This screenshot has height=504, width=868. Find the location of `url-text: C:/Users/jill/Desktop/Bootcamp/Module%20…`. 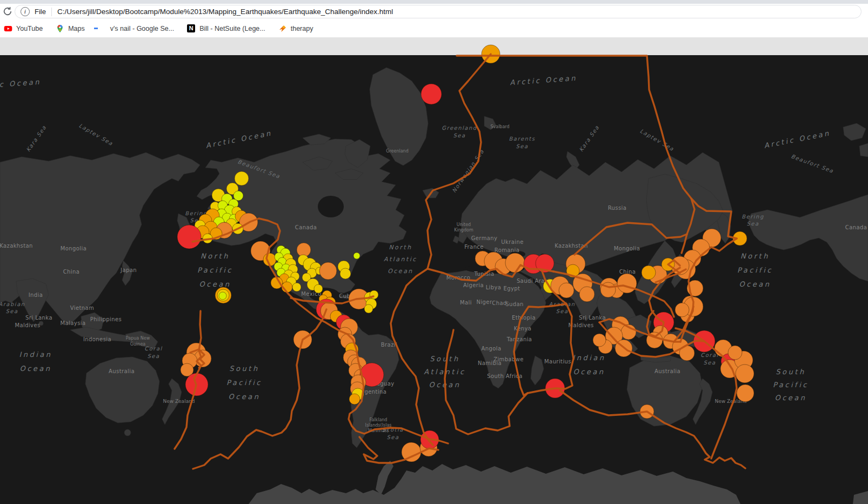

url-text: C:/Users/jill/Desktop/Bootcamp/Module%20… is located at coordinates (225, 12).